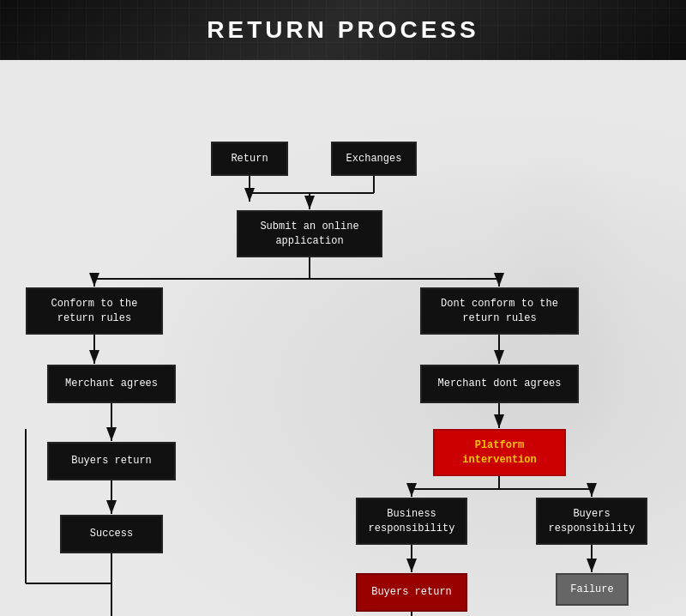  What do you see at coordinates (111, 384) in the screenshot?
I see `merchant-agrees-node: Merchant agrees` at bounding box center [111, 384].